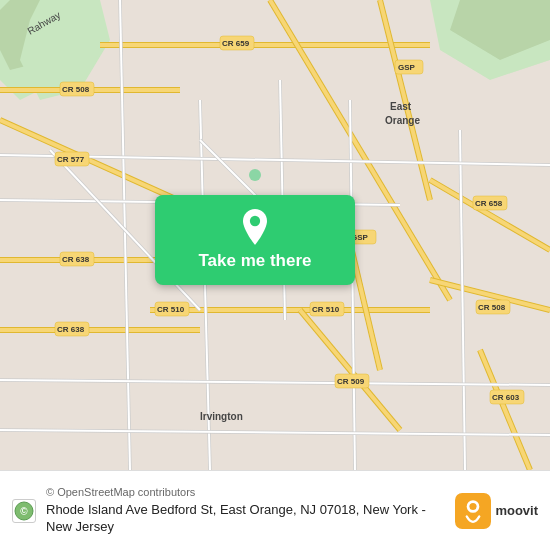 The height and width of the screenshot is (550, 550). What do you see at coordinates (24, 511) in the screenshot?
I see `osm-logo: ©` at bounding box center [24, 511].